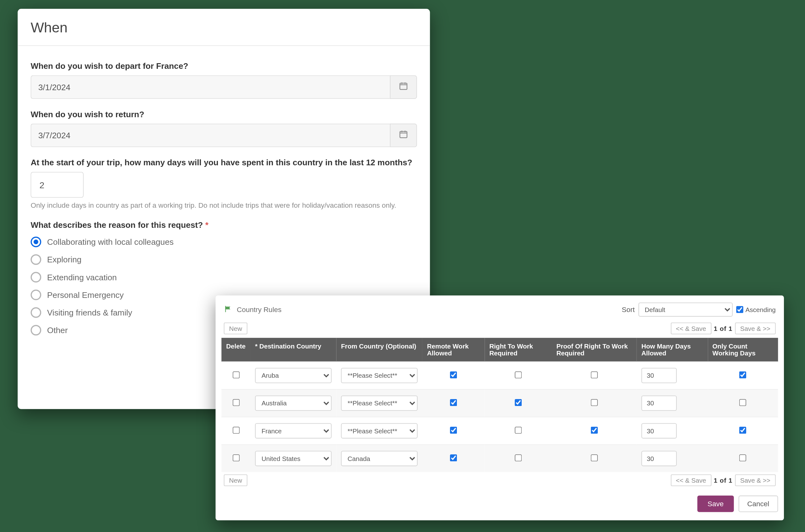  What do you see at coordinates (500, 431) in the screenshot?
I see `table-row: France **Please Select**` at bounding box center [500, 431].